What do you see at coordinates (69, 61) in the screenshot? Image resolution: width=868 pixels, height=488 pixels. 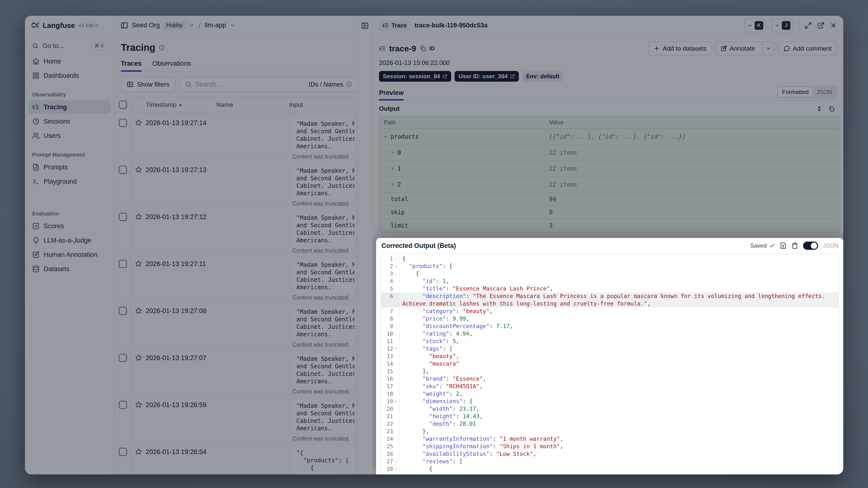 I see `sidebar-item-home: Home` at bounding box center [69, 61].